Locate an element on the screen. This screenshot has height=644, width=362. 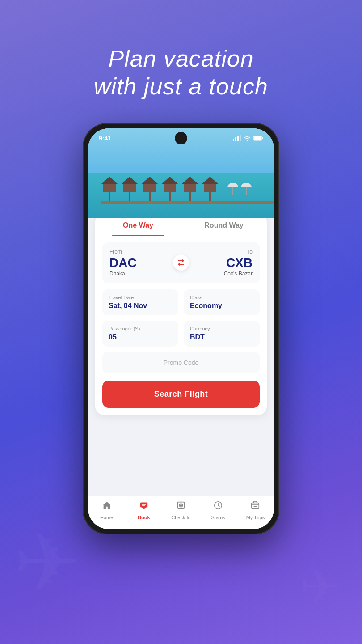
status-bar: 9:41 is located at coordinates (181, 138).